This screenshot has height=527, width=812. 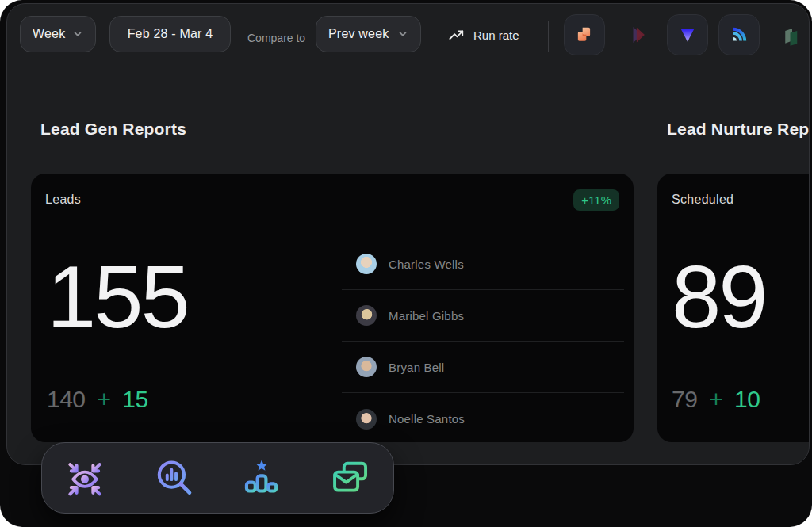 I want to click on focus-eye-icon, so click(x=85, y=478).